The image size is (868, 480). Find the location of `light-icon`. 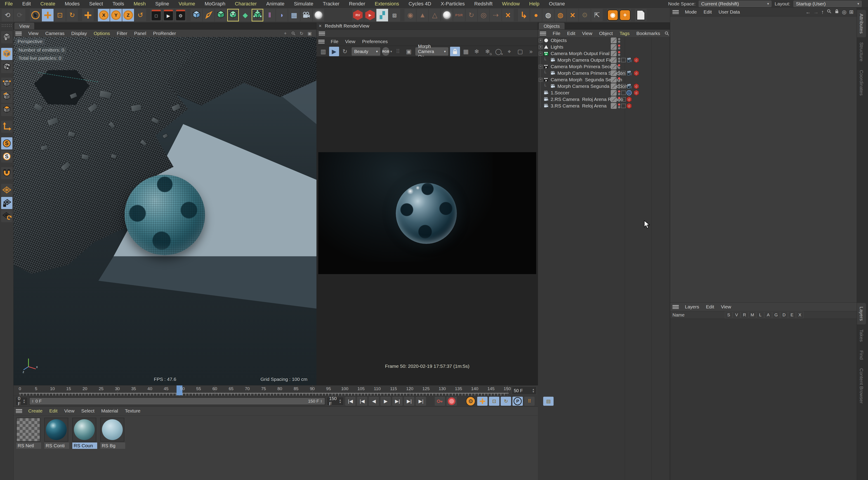

light-icon is located at coordinates (318, 15).